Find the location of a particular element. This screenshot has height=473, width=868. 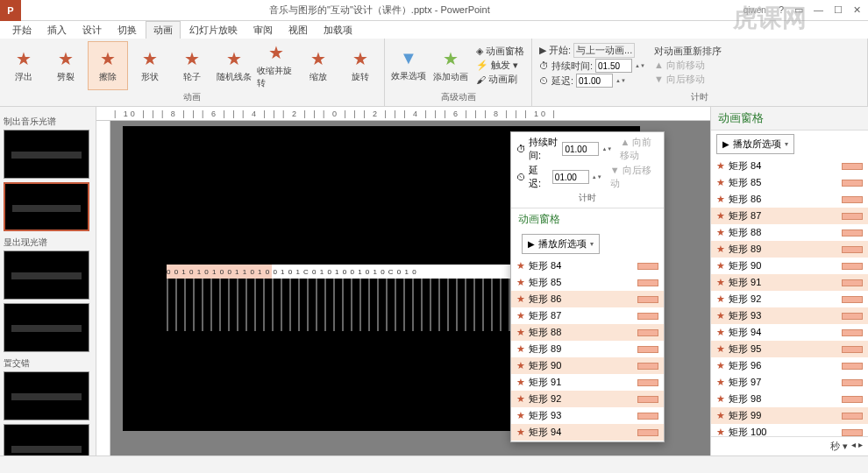

anim-painter-button: 🖌 动画刷 is located at coordinates (500, 79).